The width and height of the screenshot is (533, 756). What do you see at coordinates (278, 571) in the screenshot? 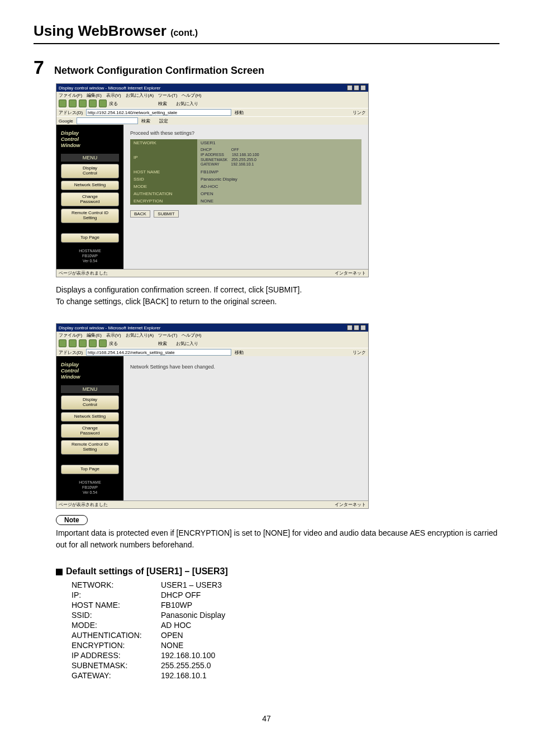
I see `defaults-heading: Default settings of [USER1] – [USER3]` at bounding box center [278, 571].